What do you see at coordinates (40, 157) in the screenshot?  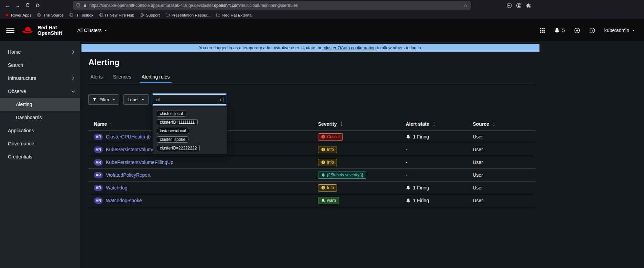 I see `sidebar-item-credentials: Credentials` at bounding box center [40, 157].